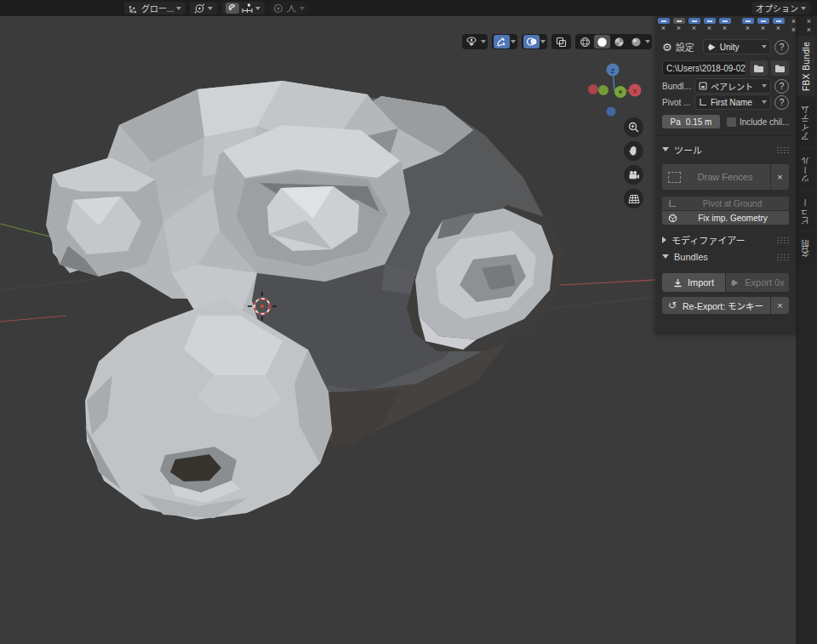  Describe the element at coordinates (732, 123) in the screenshot. I see `include-children-checkbox` at that location.